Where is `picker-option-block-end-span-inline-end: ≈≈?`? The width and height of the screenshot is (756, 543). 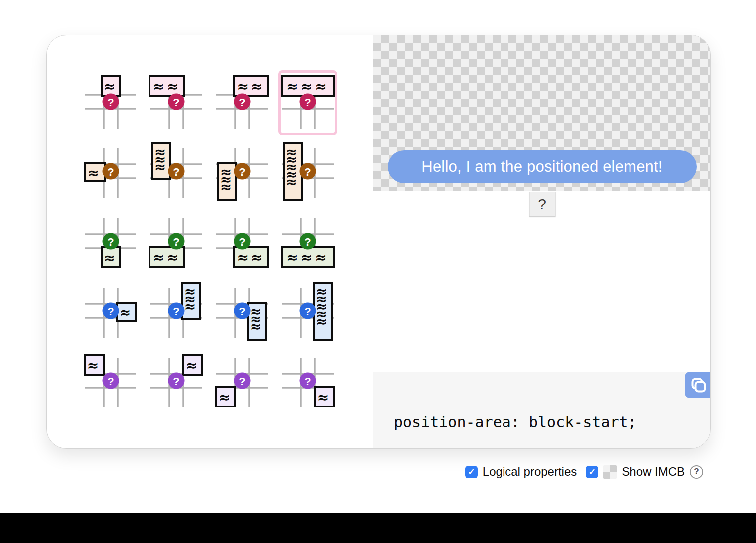
picker-option-block-end-span-inline-end: ≈≈? is located at coordinates (242, 242).